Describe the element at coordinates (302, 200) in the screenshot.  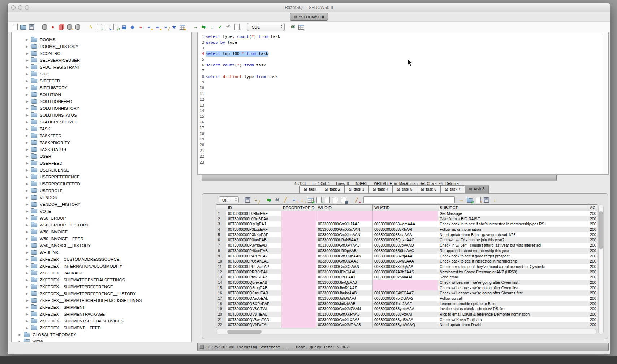
I see `insert-column-icon: ↓+` at that location.